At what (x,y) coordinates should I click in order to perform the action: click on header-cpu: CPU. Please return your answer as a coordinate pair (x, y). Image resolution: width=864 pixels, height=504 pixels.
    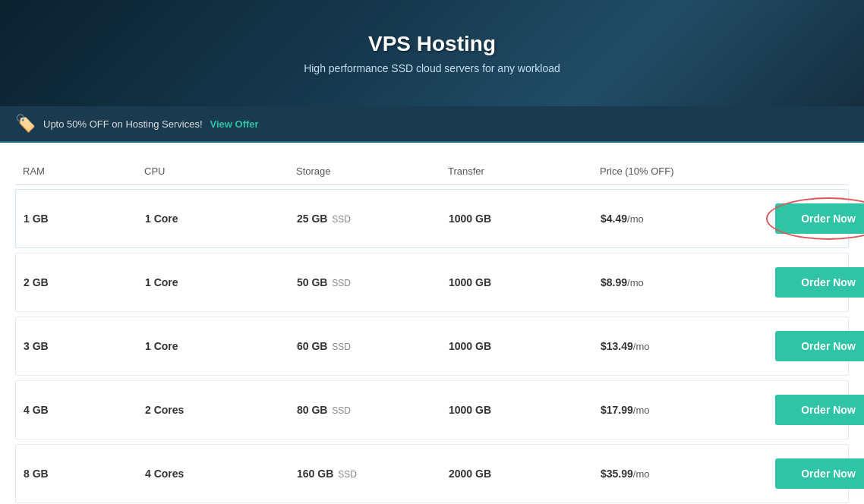
    Looking at the image, I should click on (220, 172).